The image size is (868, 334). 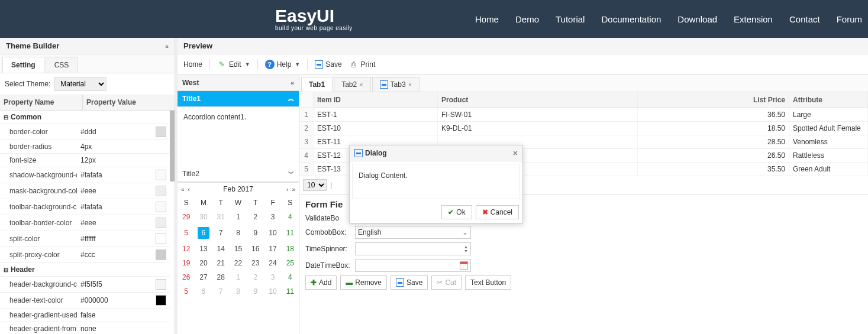 I want to click on property-row: split-color#ffffff, so click(x=85, y=239).